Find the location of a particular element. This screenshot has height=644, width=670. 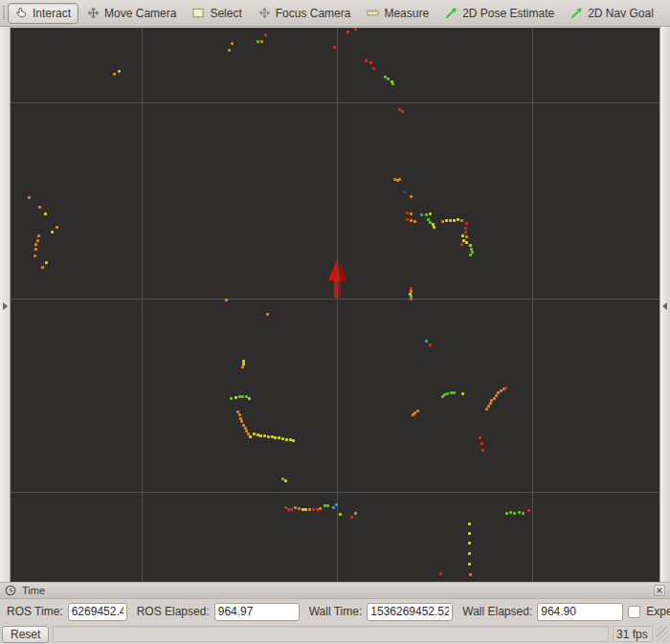

clock-icon is located at coordinates (11, 590).